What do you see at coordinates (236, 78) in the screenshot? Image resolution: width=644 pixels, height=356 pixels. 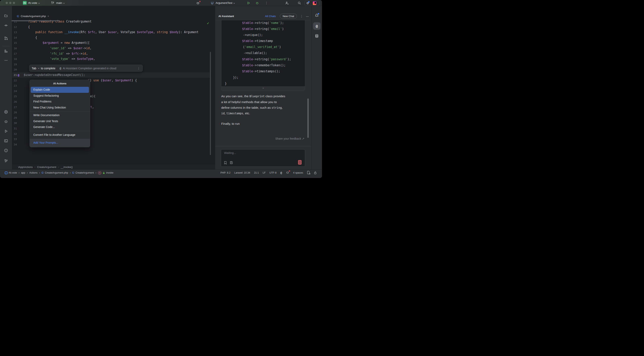 I see `chat-code-line: });` at bounding box center [236, 78].